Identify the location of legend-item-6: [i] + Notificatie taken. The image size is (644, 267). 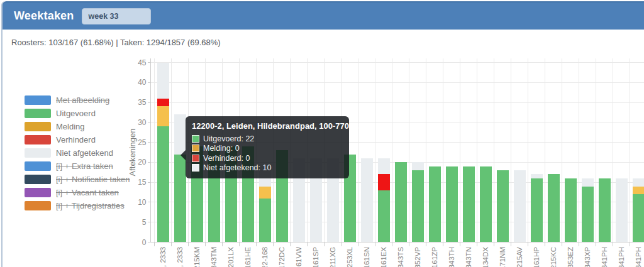
(77, 180).